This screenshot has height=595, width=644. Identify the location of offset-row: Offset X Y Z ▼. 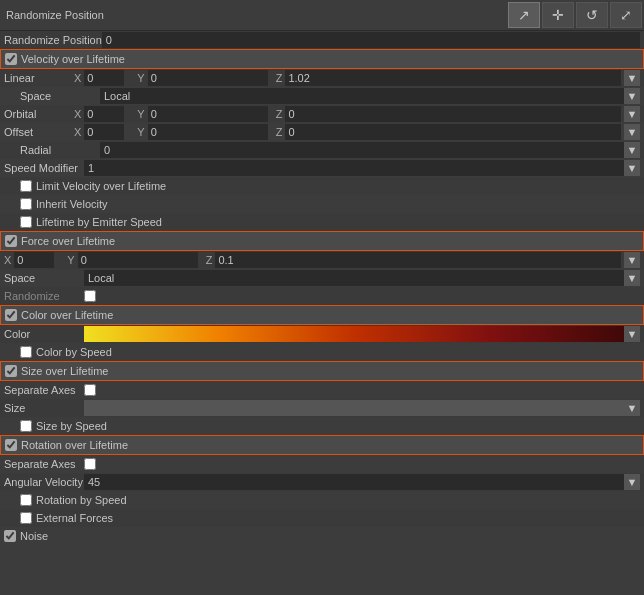
(322, 132).